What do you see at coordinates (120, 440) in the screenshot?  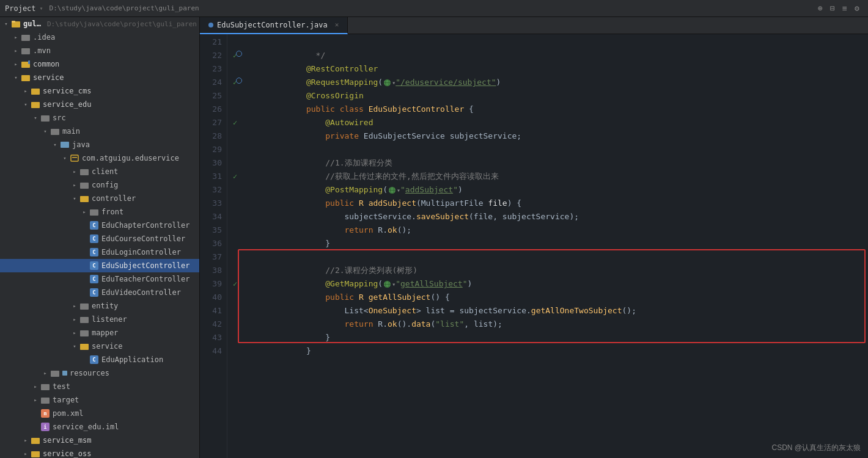 I see `sidebar-item-label: service_msm` at bounding box center [120, 440].